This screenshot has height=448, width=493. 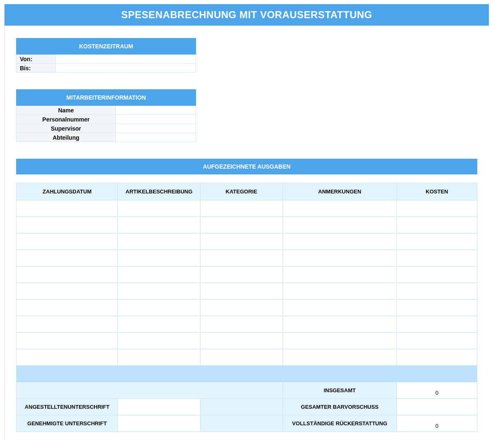 What do you see at coordinates (106, 110) in the screenshot?
I see `employee-name-row: Name` at bounding box center [106, 110].